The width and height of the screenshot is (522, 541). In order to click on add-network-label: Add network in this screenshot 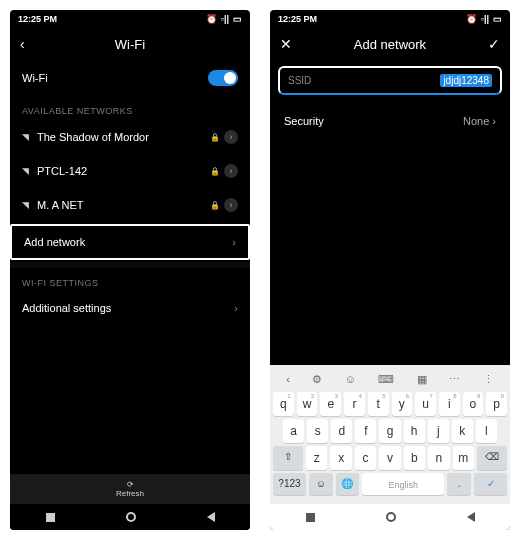, I will do `click(54, 242)`.